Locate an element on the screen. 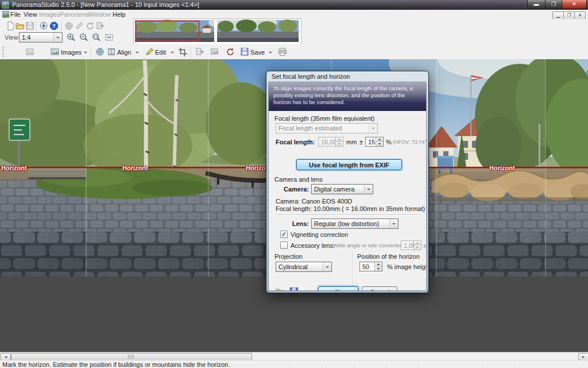 The width and height of the screenshot is (588, 368). panorama-overview-strip is located at coordinates (217, 32).